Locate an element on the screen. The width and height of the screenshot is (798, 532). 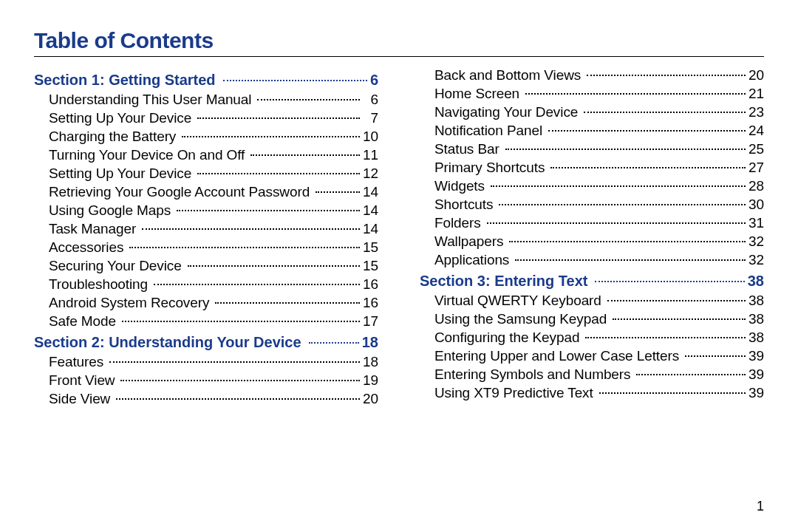
toc-entry: Setting Up Your Device12 is located at coordinates (214, 174).